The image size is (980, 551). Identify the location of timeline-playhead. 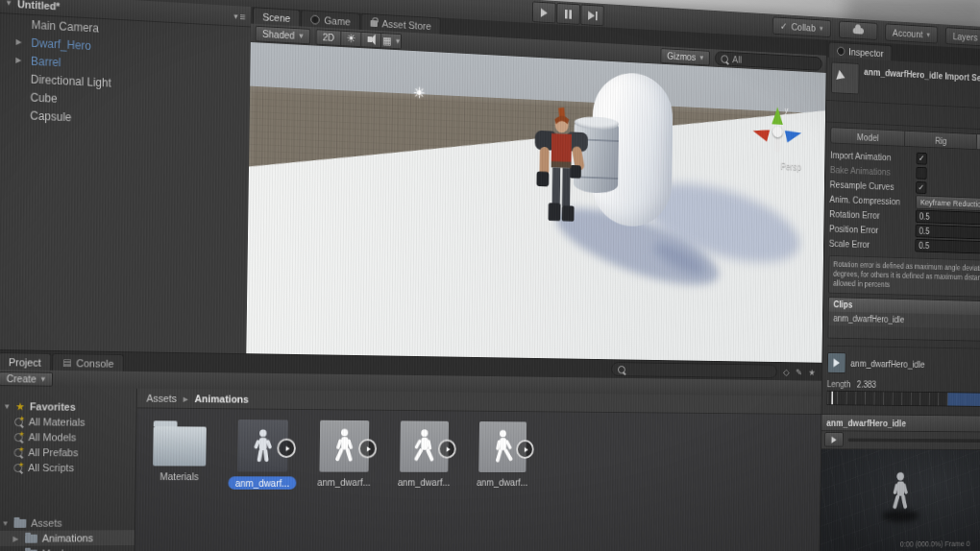
(832, 397).